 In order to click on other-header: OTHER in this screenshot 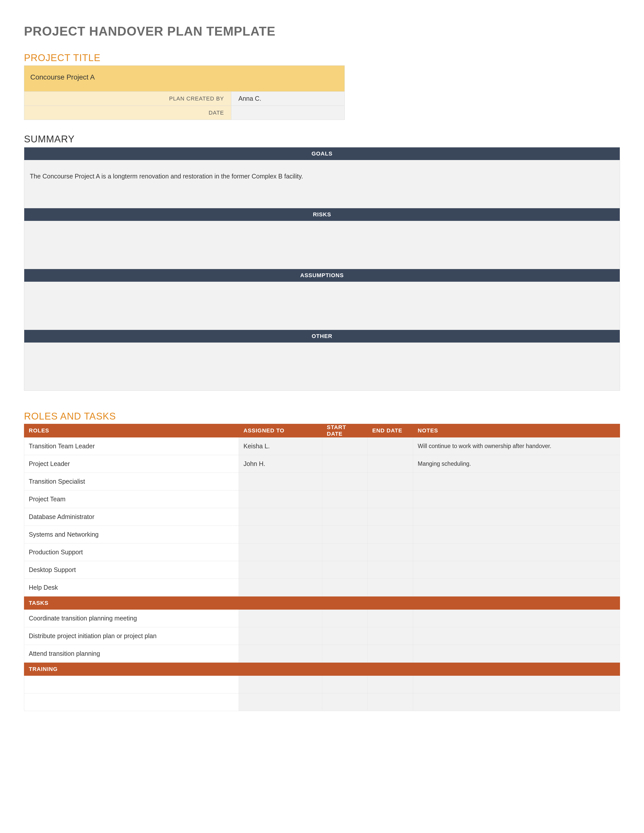, I will do `click(322, 336)`.